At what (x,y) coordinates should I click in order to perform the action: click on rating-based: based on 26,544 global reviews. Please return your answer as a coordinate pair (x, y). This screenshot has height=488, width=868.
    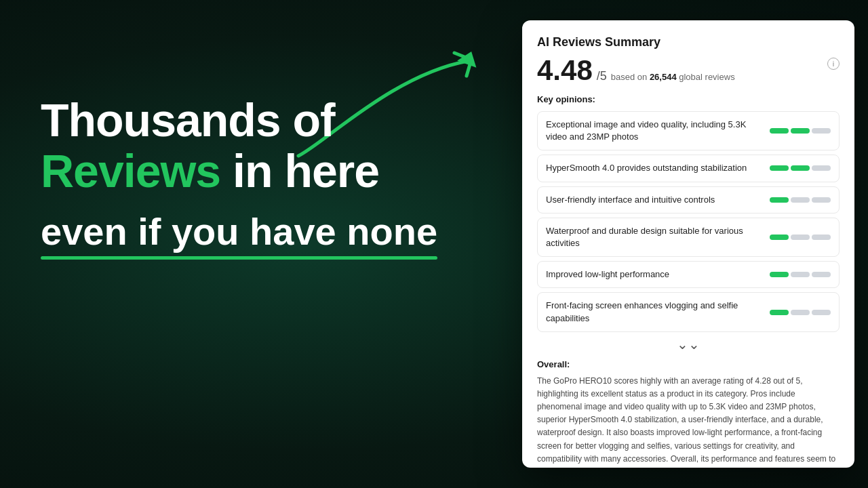
    Looking at the image, I should click on (673, 77).